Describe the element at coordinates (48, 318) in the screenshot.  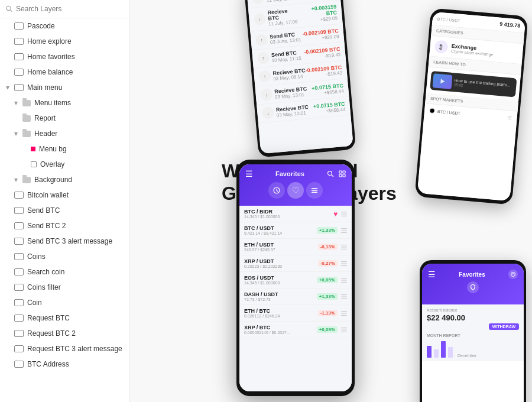
I see `layer-label: Request BTC` at that location.